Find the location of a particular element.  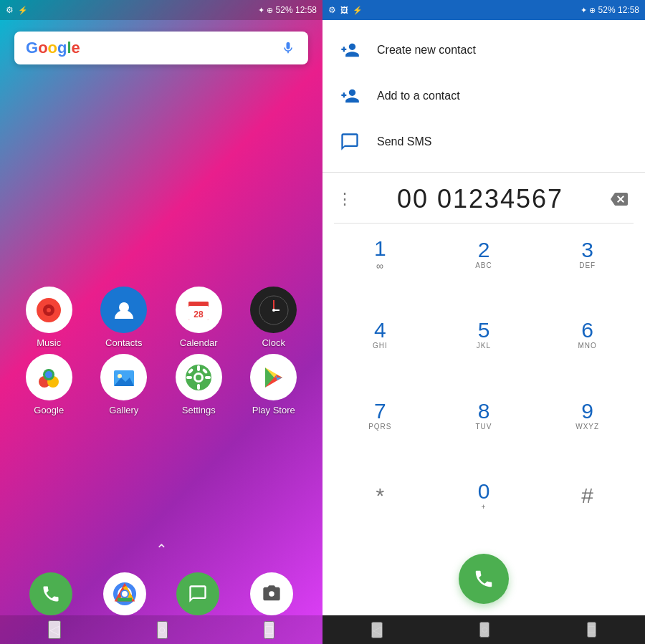

drawer-handle: ⌃ is located at coordinates (162, 549).